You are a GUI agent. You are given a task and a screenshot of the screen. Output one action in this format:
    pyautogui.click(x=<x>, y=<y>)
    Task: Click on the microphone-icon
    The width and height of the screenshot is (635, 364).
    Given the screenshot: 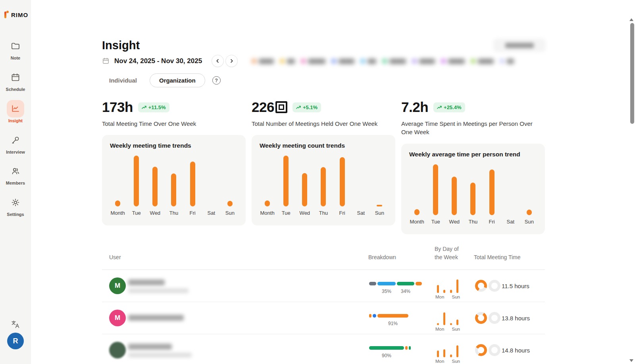 What is the action you would take?
    pyautogui.click(x=15, y=140)
    